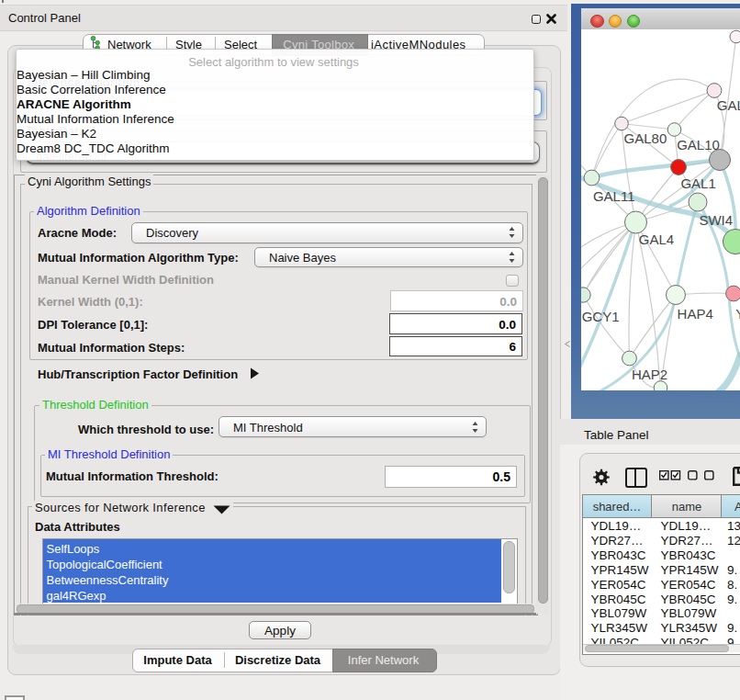  Describe the element at coordinates (656, 239) in the screenshot. I see `svg-text: GAL4` at that location.